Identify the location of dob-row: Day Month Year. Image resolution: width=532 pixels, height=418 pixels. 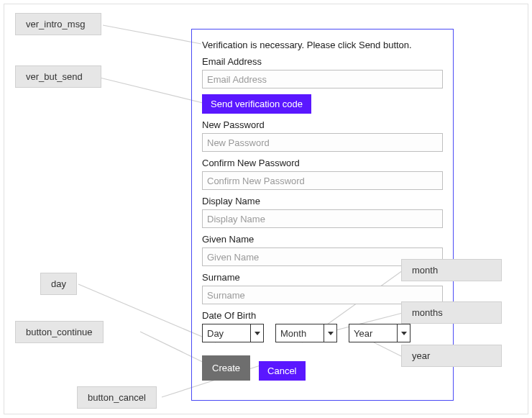
(322, 333).